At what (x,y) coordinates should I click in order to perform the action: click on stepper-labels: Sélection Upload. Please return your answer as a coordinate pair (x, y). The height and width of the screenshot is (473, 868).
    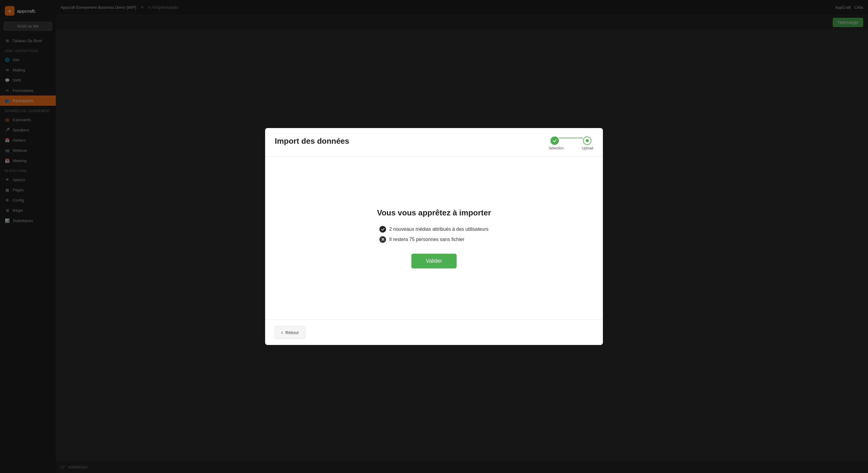
    Looking at the image, I should click on (571, 148).